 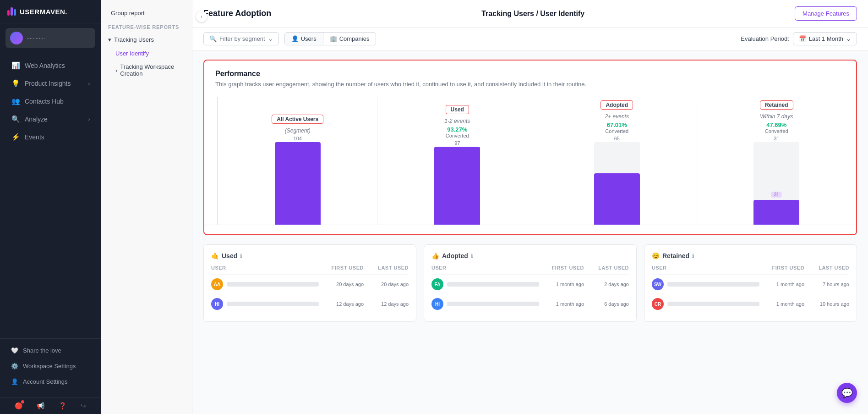 What do you see at coordinates (304, 39) in the screenshot?
I see `tab-users: 👤 Users` at bounding box center [304, 39].